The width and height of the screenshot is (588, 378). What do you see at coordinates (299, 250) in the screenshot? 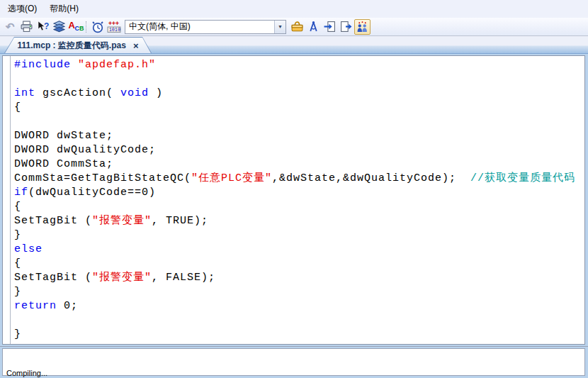
I see `code-line: else` at bounding box center [299, 250].